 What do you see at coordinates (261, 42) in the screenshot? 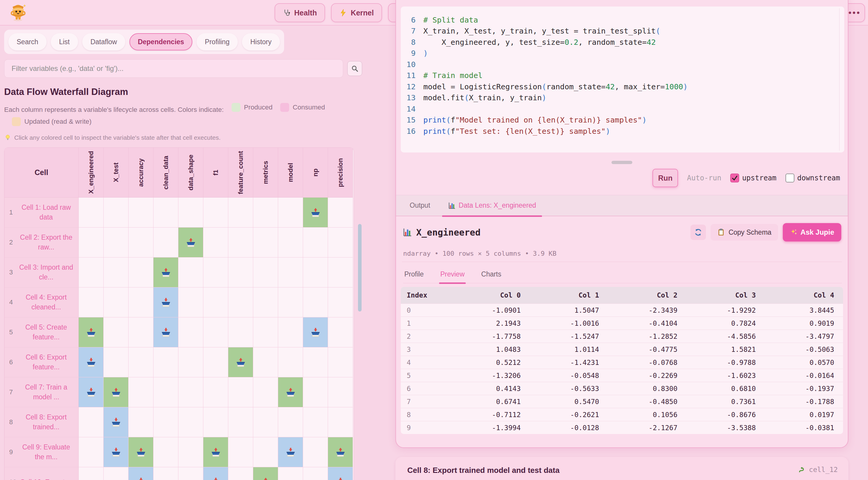
I see `tab-history: History` at bounding box center [261, 42].